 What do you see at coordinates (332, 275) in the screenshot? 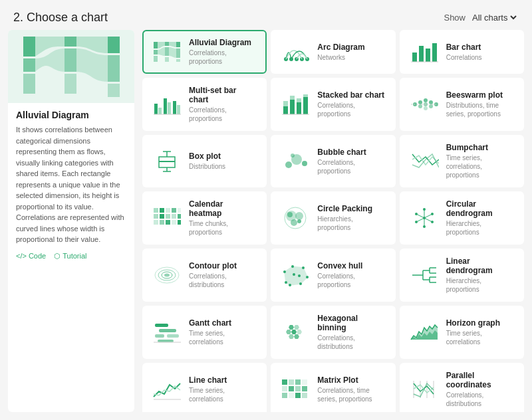
I see `chart-card-convex: Convex hullCorrelations, proportions` at bounding box center [332, 275].